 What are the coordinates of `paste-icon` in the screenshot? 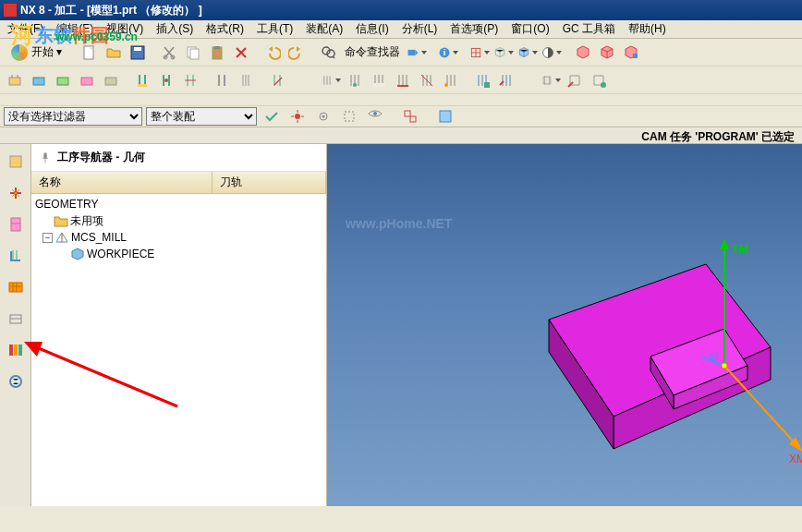 It's located at (217, 53).